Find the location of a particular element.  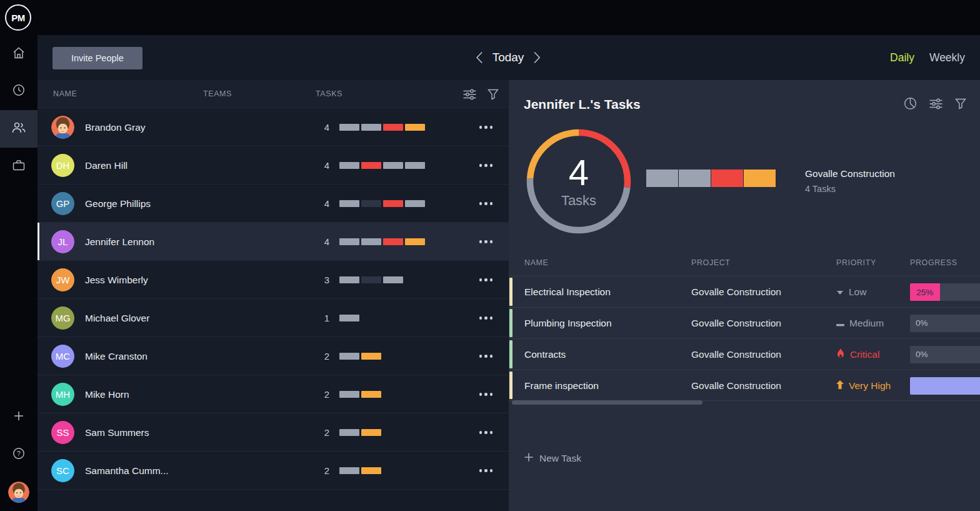

sidebar-item-time is located at coordinates (19, 91).